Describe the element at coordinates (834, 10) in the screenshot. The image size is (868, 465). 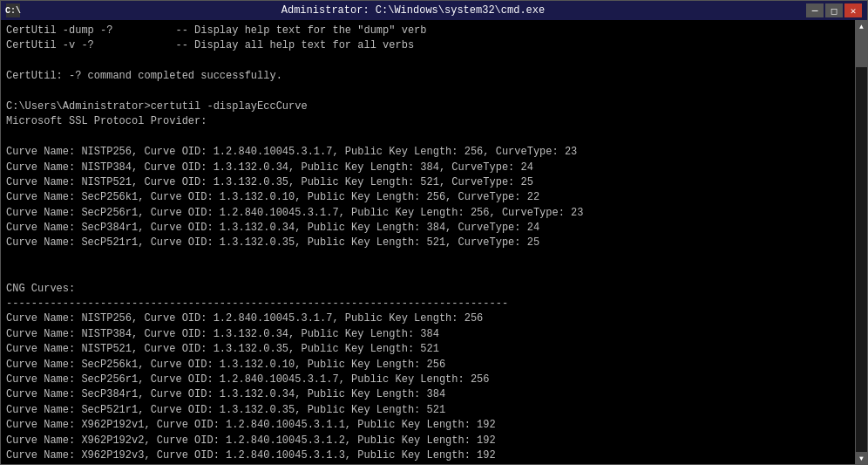
I see `window-controls: ─ □ ✕` at that location.